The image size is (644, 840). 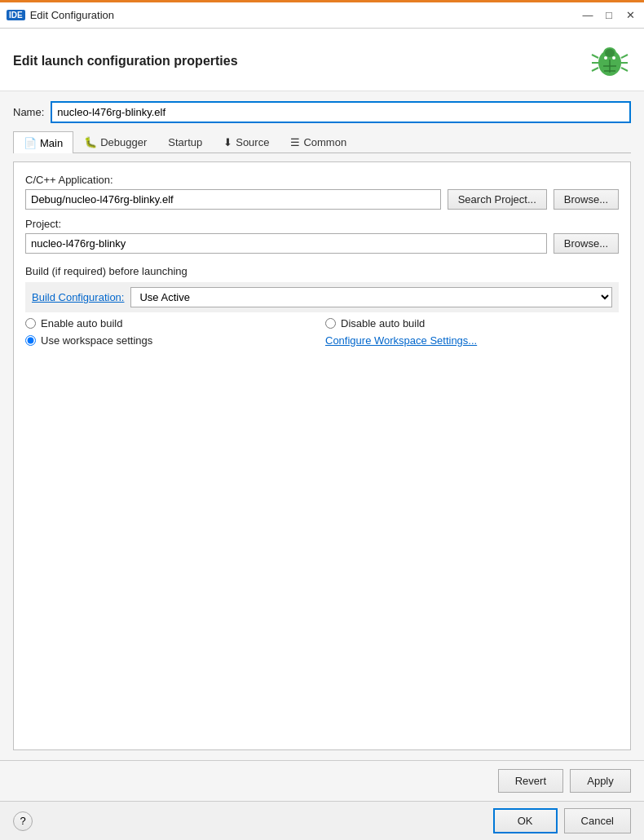 What do you see at coordinates (322, 179) in the screenshot?
I see `cpp-app-label: C/C++ Application:` at bounding box center [322, 179].